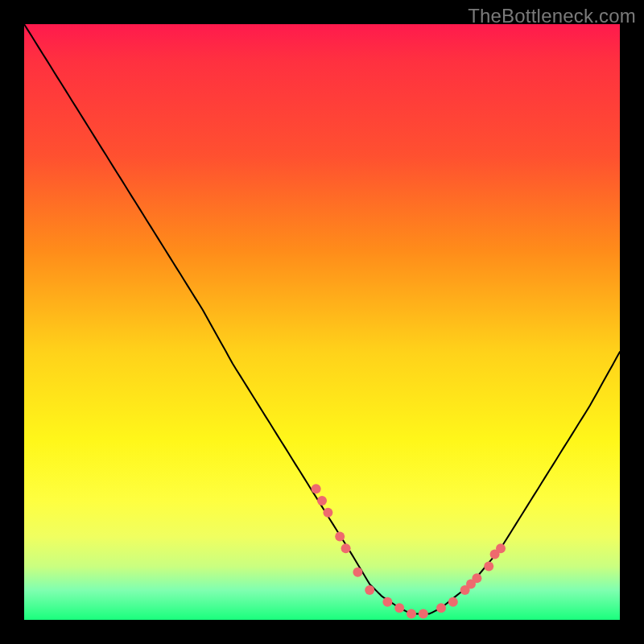 The width and height of the screenshot is (644, 644). Describe the element at coordinates (552, 16) in the screenshot. I see `watermark-text: TheBottleneck.com` at that location.